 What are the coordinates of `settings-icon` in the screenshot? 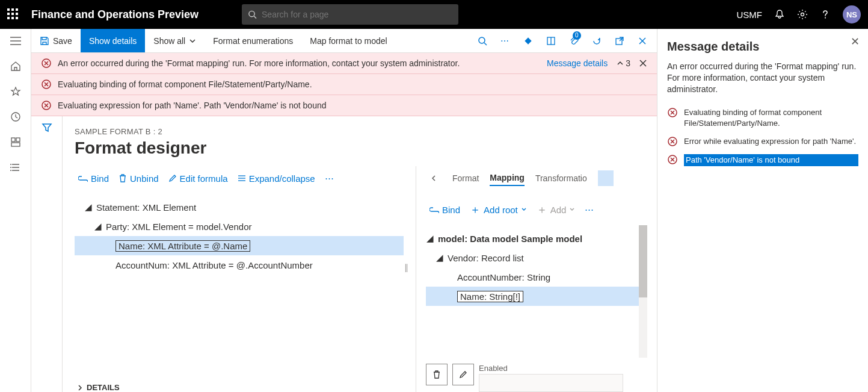 It's located at (802, 14).